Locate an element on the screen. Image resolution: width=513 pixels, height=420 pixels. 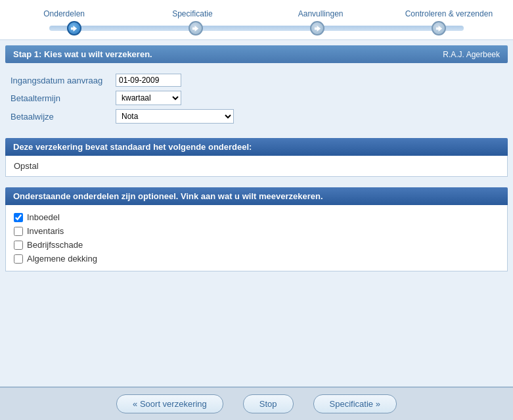
back-button: « Soort verzekering is located at coordinates (169, 404).